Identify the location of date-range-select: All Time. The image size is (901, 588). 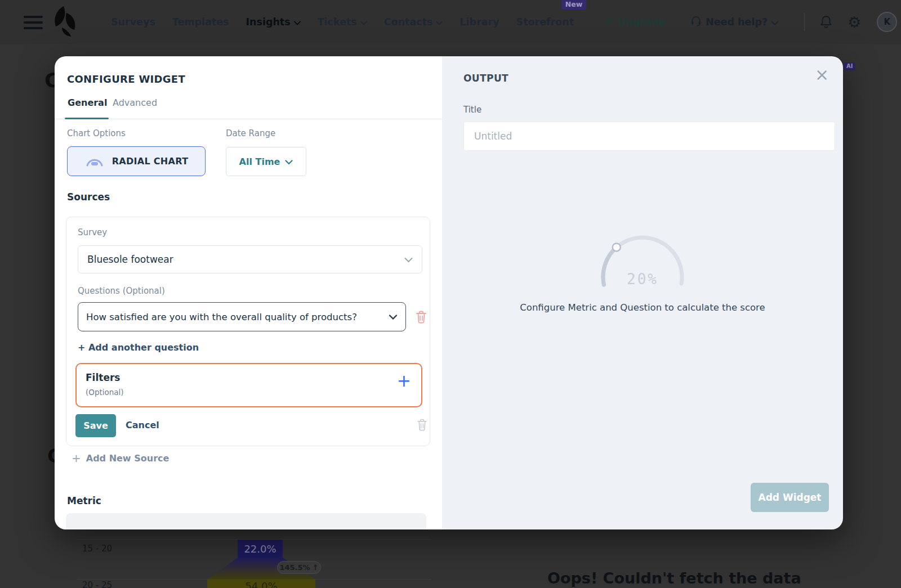
(266, 161).